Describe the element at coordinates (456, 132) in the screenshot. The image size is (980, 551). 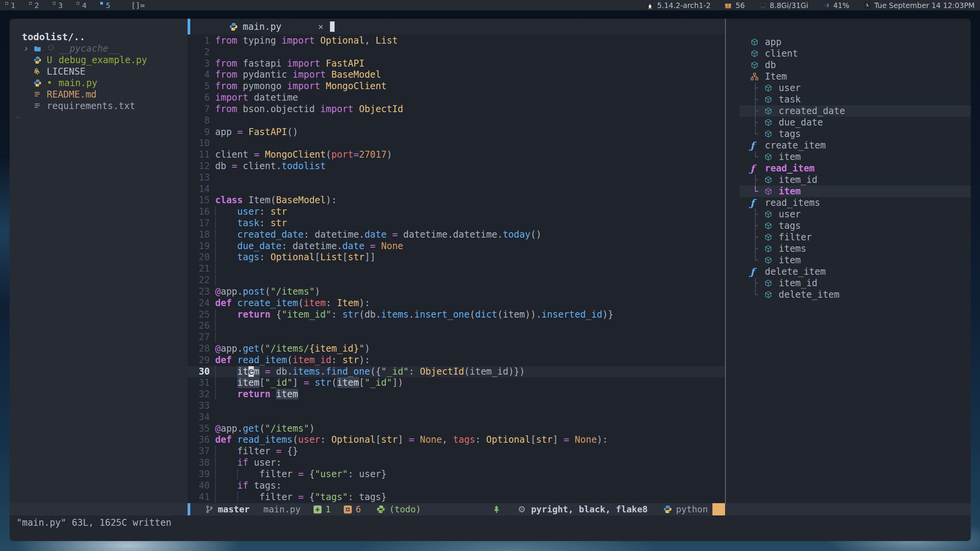
I see `code-line-9: 9app = FastAPI()` at that location.